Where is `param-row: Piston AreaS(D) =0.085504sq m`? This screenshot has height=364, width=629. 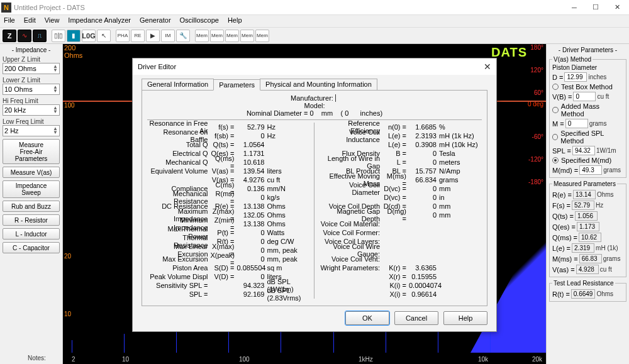 param-row: Piston AreaS(D) =0.085504sq m is located at coordinates (229, 268).